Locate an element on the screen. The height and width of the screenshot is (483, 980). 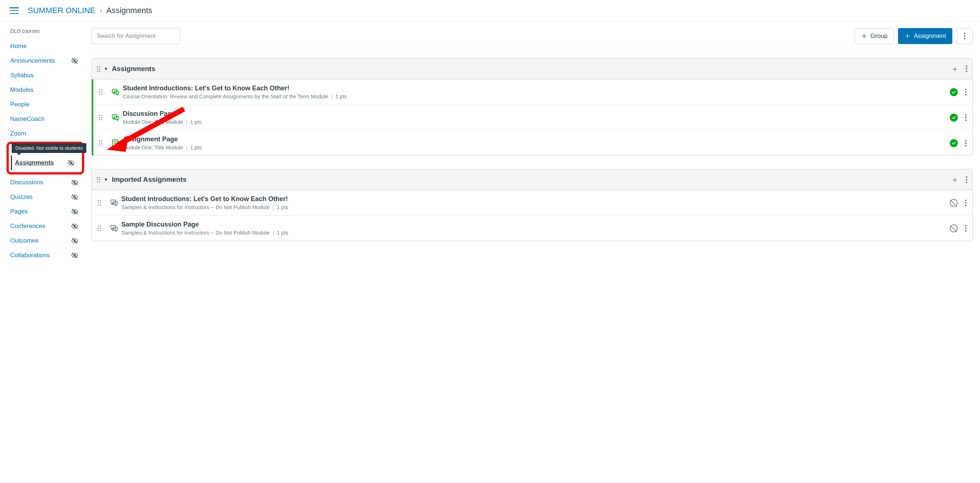
group-title: Assignments is located at coordinates (531, 69).